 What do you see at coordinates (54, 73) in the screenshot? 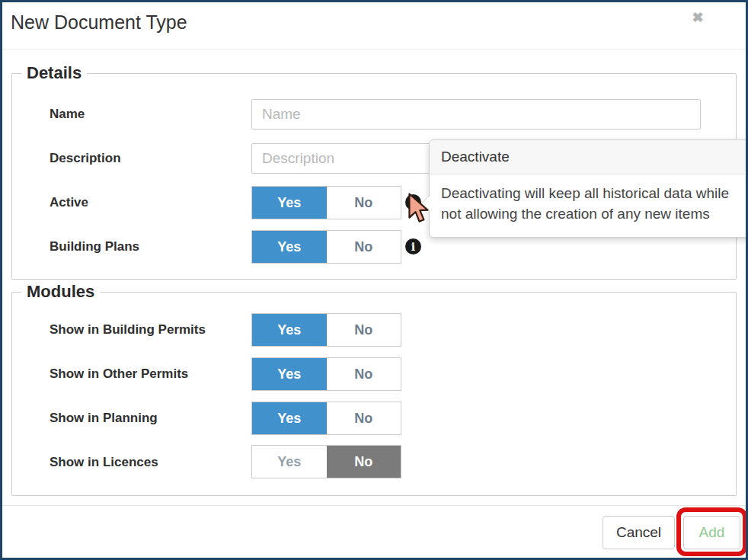
I see `details-legend: Details` at bounding box center [54, 73].